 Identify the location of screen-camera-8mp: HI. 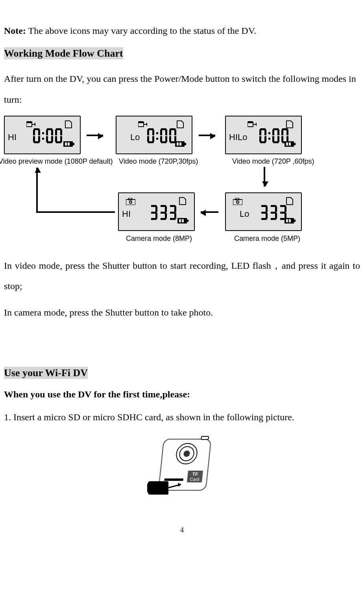
(157, 212).